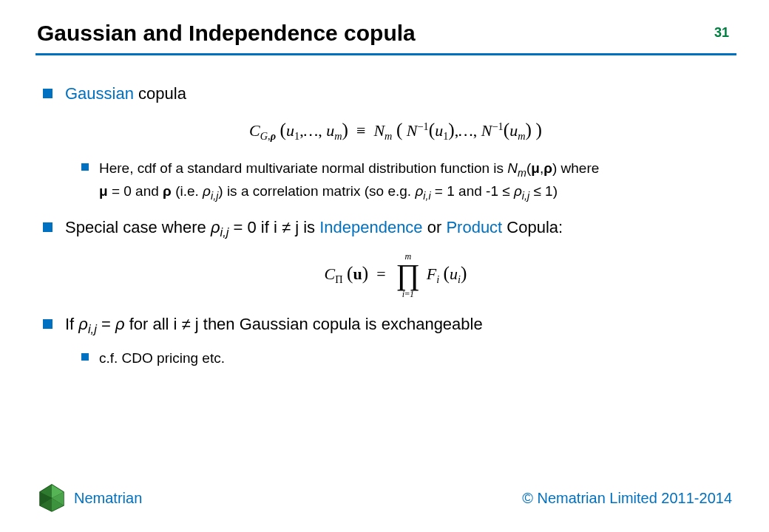 This screenshot has width=769, height=532. Describe the element at coordinates (207, 191) in the screenshot. I see `text-rhoij: ρ` at that location.